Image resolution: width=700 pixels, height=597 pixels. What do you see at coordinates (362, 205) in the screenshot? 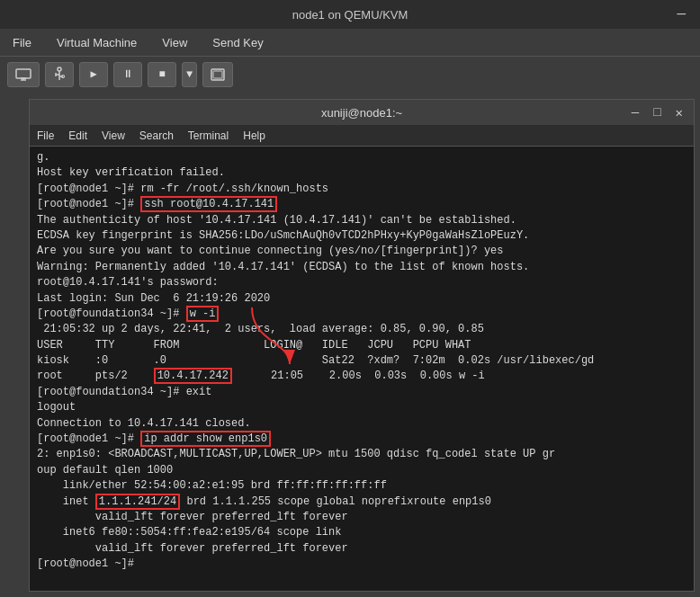
I see `line-4: [root@node1 ~]# ssh root@10.4.17.141` at bounding box center [362, 205].